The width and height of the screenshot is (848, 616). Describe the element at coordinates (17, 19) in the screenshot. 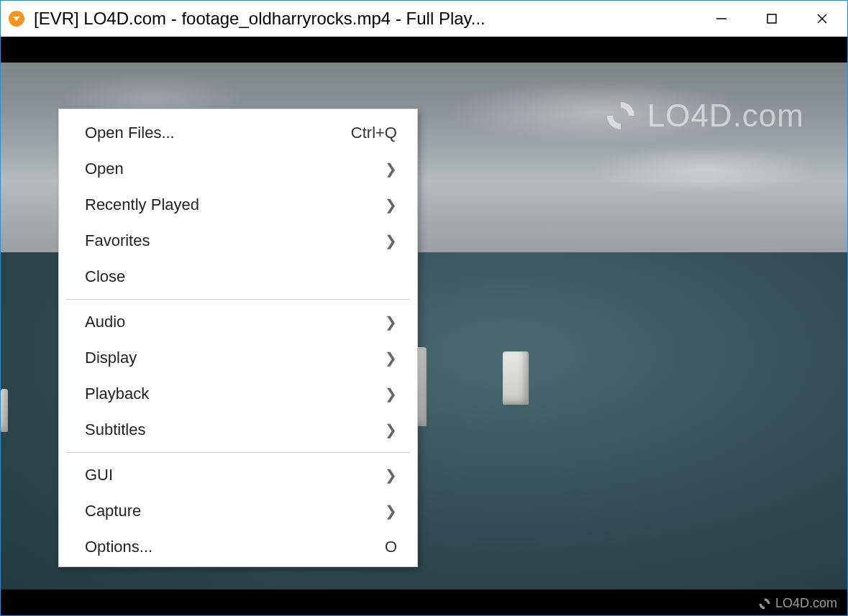

I see `app-icon` at that location.